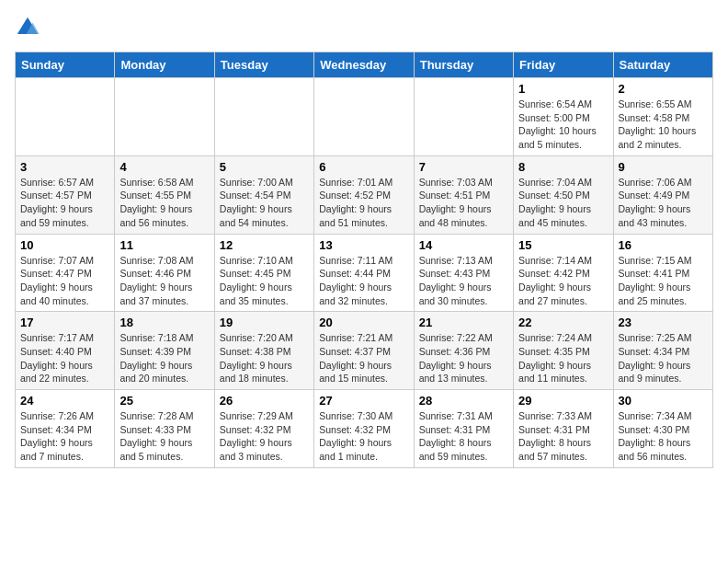 The height and width of the screenshot is (563, 728). I want to click on day-info: Sunrise: 7:08 AM Sunset: 4:46 PM Dayligh…, so click(164, 282).